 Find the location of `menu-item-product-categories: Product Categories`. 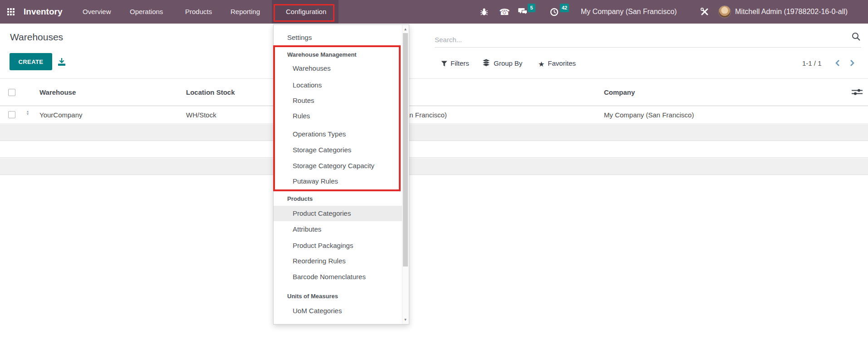

menu-item-product-categories: Product Categories is located at coordinates (322, 213).